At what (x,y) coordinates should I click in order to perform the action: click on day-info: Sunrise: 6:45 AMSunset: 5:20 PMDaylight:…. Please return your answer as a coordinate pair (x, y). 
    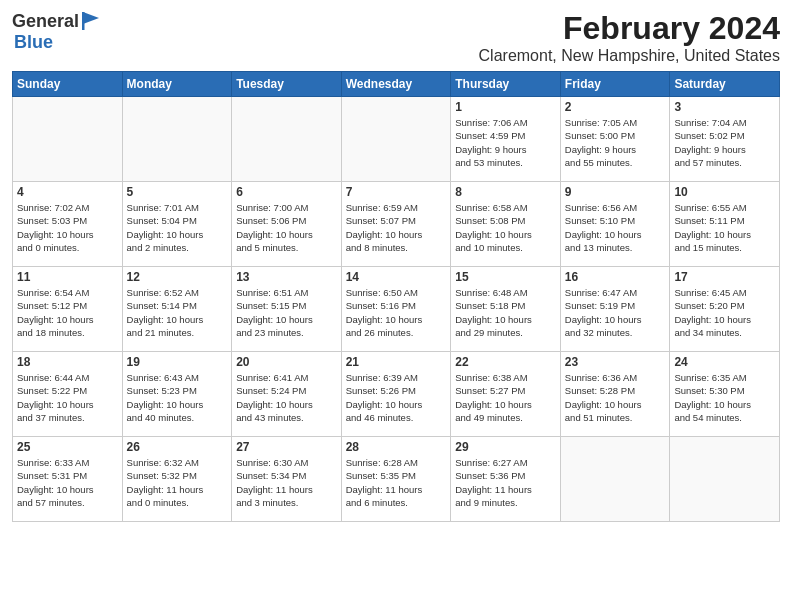
    Looking at the image, I should click on (724, 312).